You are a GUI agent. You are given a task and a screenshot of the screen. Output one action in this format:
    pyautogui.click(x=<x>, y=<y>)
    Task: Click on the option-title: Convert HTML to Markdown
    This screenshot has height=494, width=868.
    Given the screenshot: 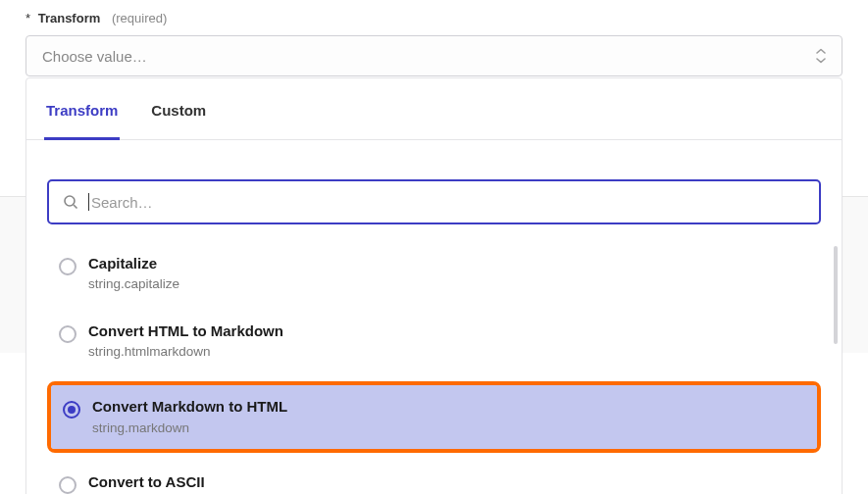 What is the action you would take?
    pyautogui.click(x=186, y=331)
    